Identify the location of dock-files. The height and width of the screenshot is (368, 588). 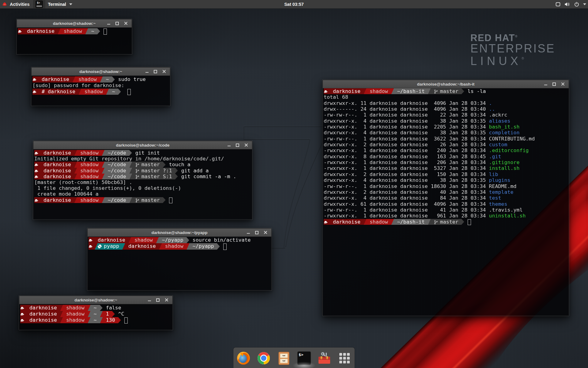
(284, 358).